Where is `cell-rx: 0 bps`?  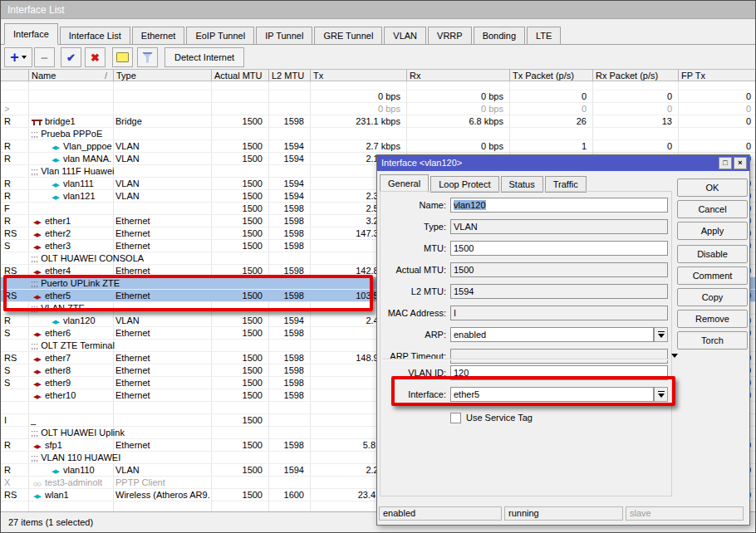 cell-rx: 0 bps is located at coordinates (457, 109).